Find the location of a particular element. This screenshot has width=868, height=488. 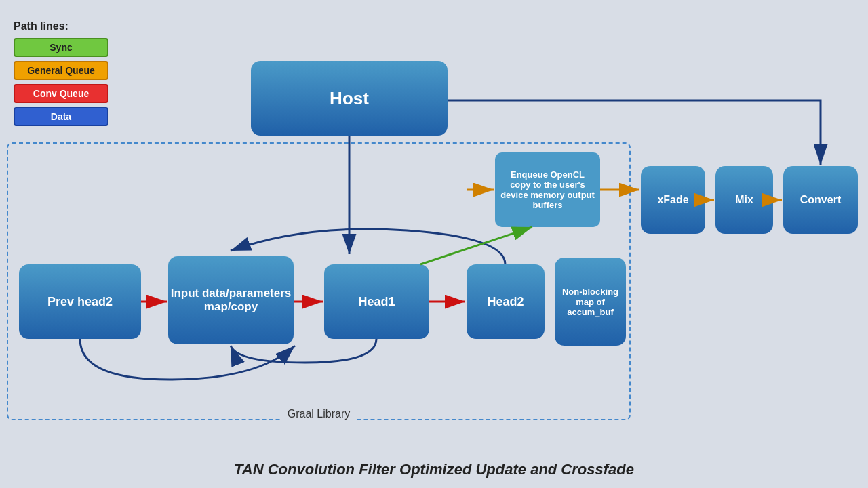

legend-item-data: Data is located at coordinates (61, 117).